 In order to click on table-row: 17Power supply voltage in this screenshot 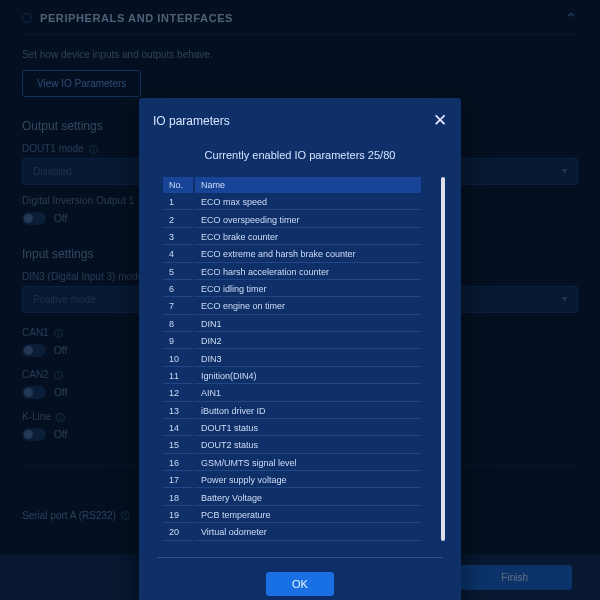, I will do `click(292, 480)`.